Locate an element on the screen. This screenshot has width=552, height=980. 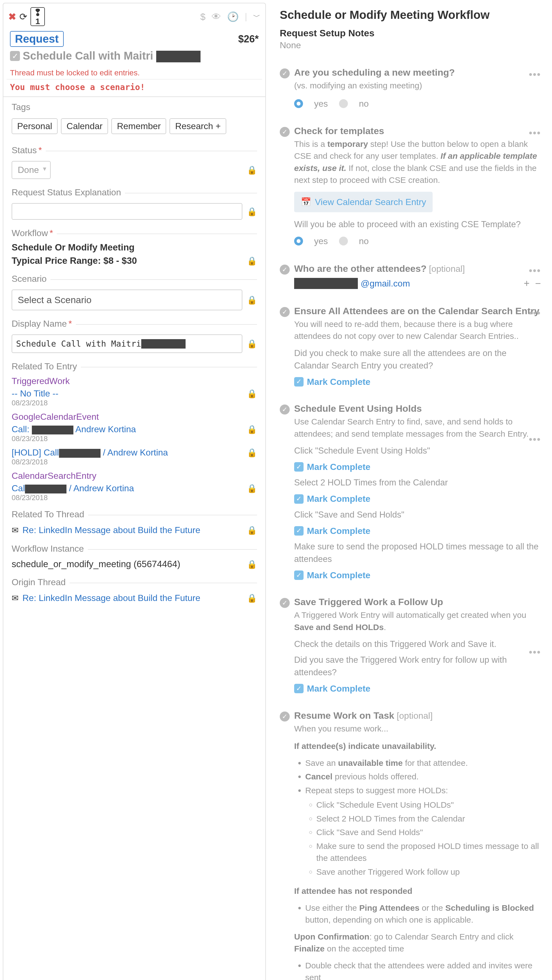
step-desc: You will need to re-add them, because th… is located at coordinates (417, 331).